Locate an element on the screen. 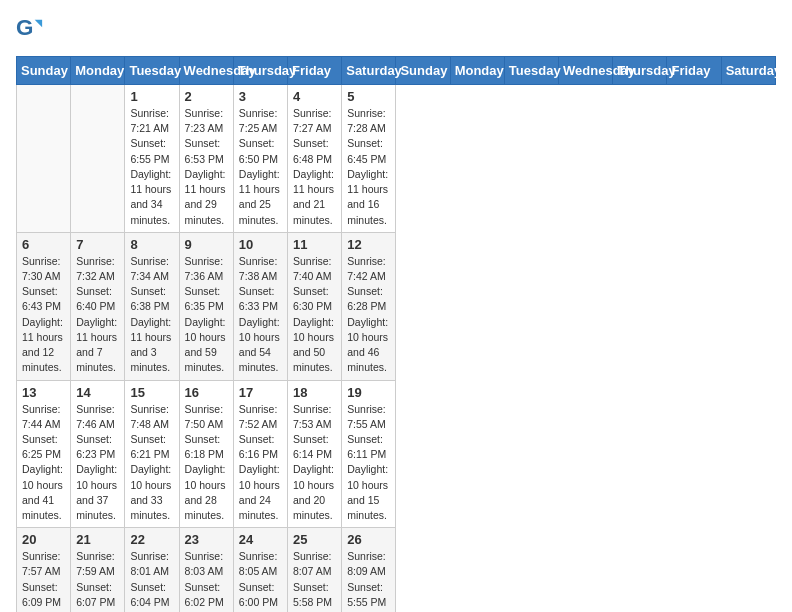  day-content: Sunrise: 7:55 AM Sunset: 6:11 PM Dayligh… is located at coordinates (368, 463).